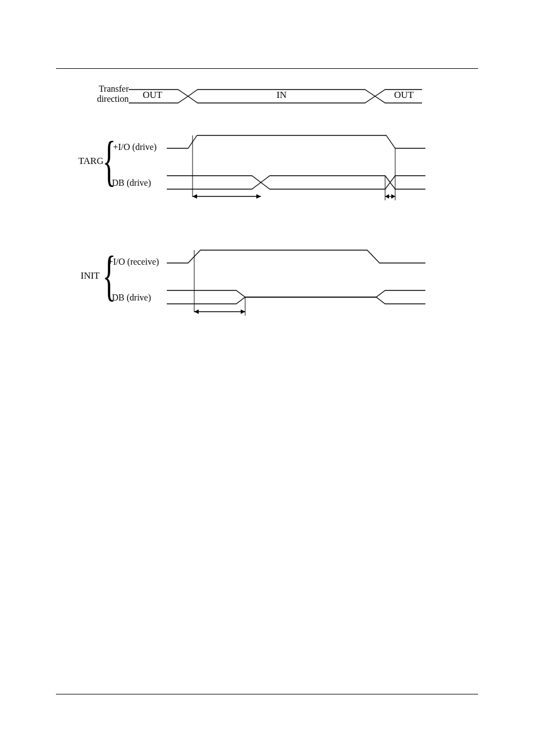 This screenshot has height=756, width=534. I want to click on transfer-top, so click(275, 93).